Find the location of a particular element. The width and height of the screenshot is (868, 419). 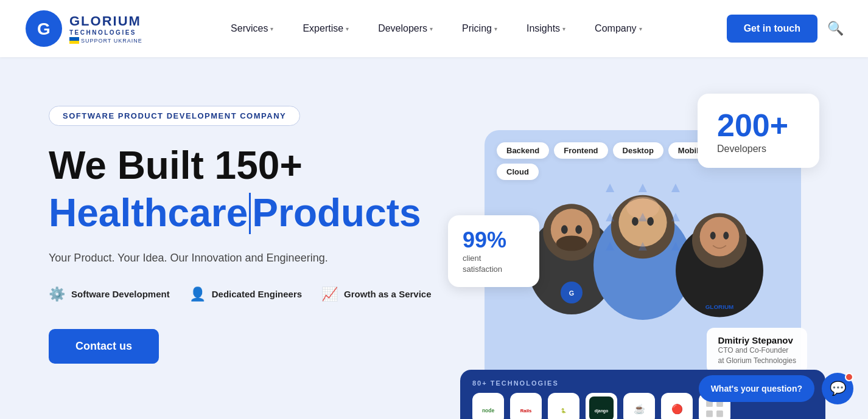

contact-us-button: Contact us is located at coordinates (103, 347).